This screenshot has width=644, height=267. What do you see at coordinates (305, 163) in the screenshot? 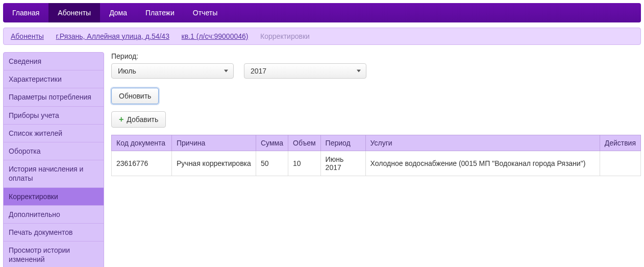
I see `cell-volume: 10` at bounding box center [305, 163].